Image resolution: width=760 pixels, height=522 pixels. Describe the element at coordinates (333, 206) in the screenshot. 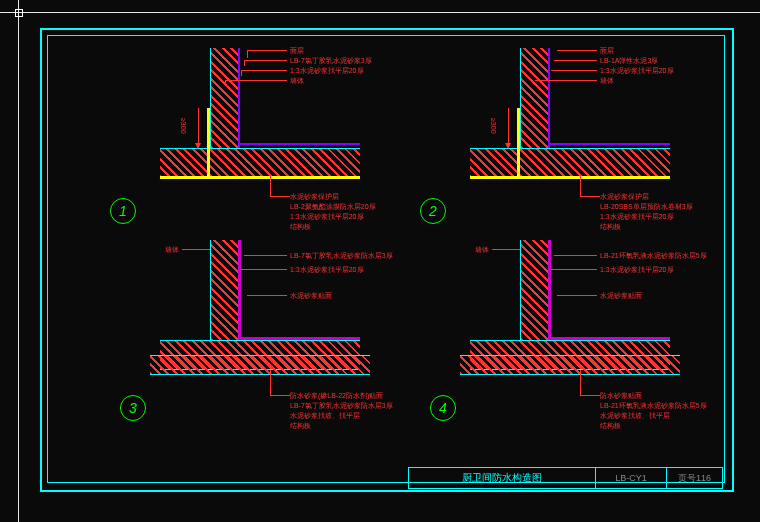

I see `note-text: LB-2聚氨酯涂膜防水层20厚` at that location.